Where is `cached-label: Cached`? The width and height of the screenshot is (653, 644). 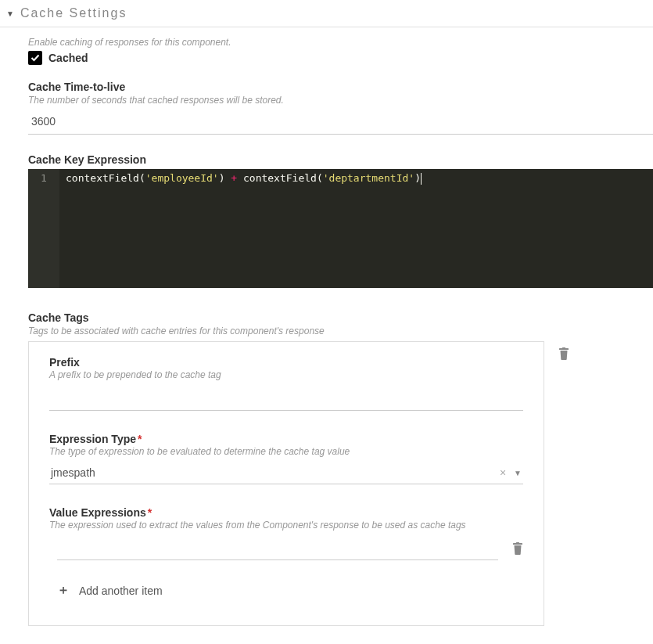
cached-label: Cached is located at coordinates (69, 58).